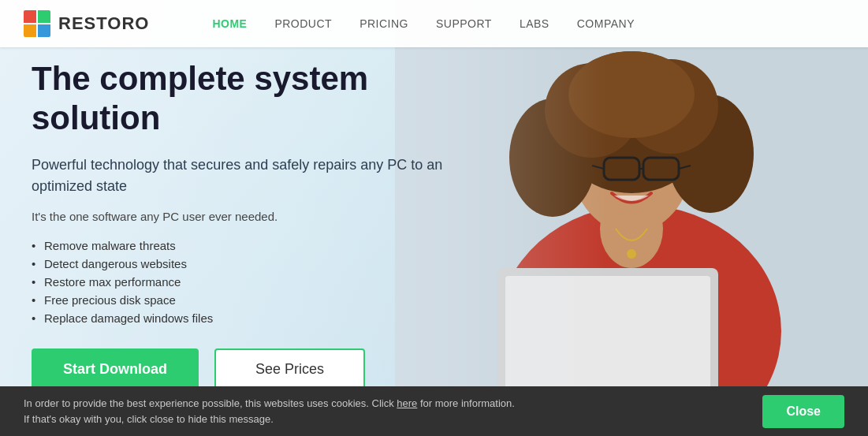  What do you see at coordinates (268, 300) in the screenshot?
I see `bullet-4: Free precious disk space` at bounding box center [268, 300].